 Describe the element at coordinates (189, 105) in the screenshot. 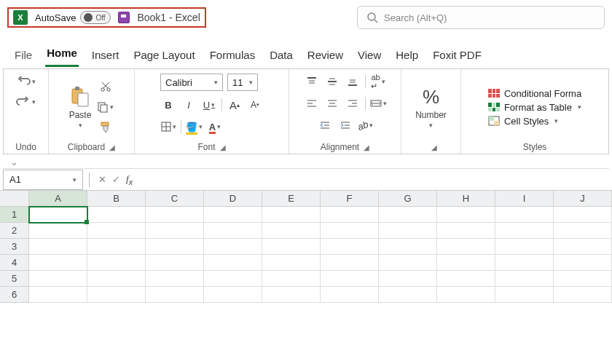

I see `italic-button: I` at that location.